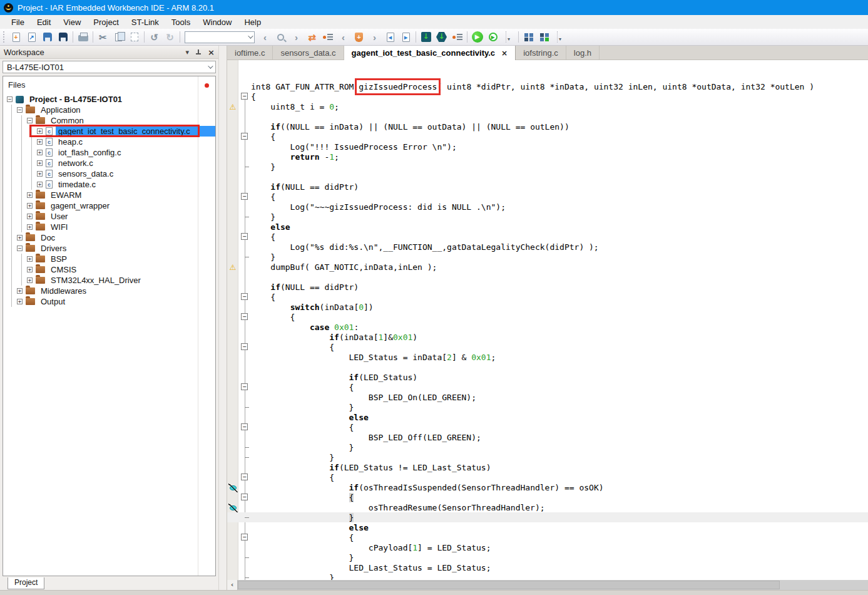 The image size is (868, 595). What do you see at coordinates (509, 585) in the screenshot?
I see `scrollbar-thumb` at bounding box center [509, 585].